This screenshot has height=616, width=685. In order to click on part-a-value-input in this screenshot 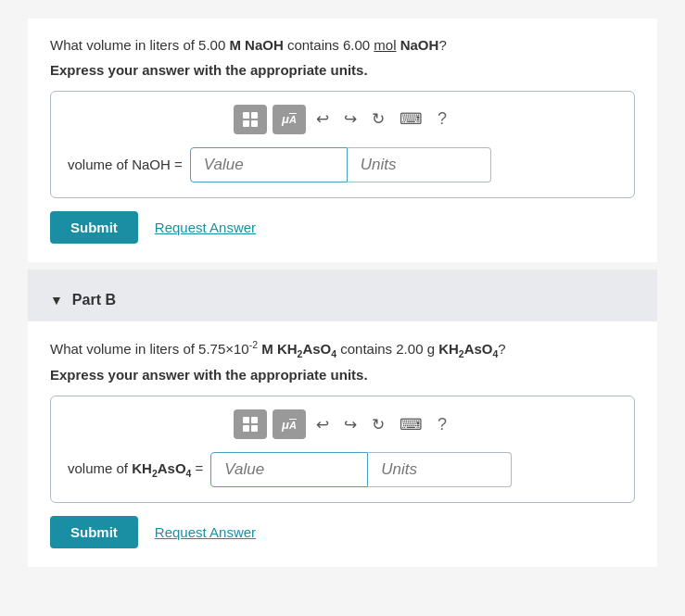, I will do `click(269, 165)`.